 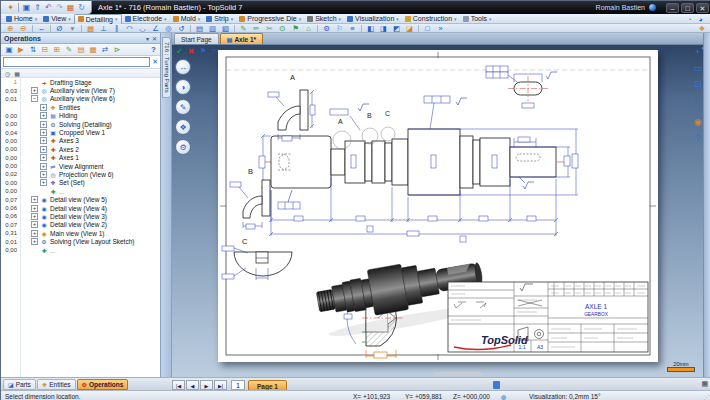 I want to click on resize-grip: ⋰, so click(x=706, y=396).